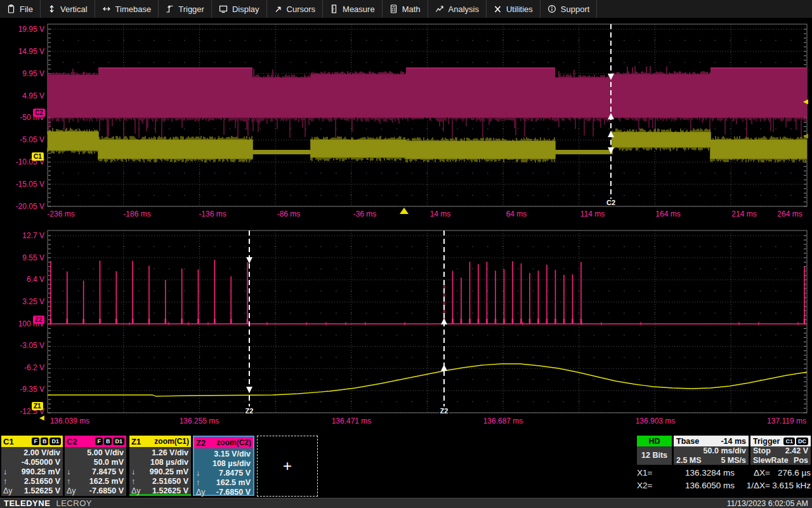 This screenshot has height=508, width=812. I want to click on cursor-label: C2, so click(611, 203).